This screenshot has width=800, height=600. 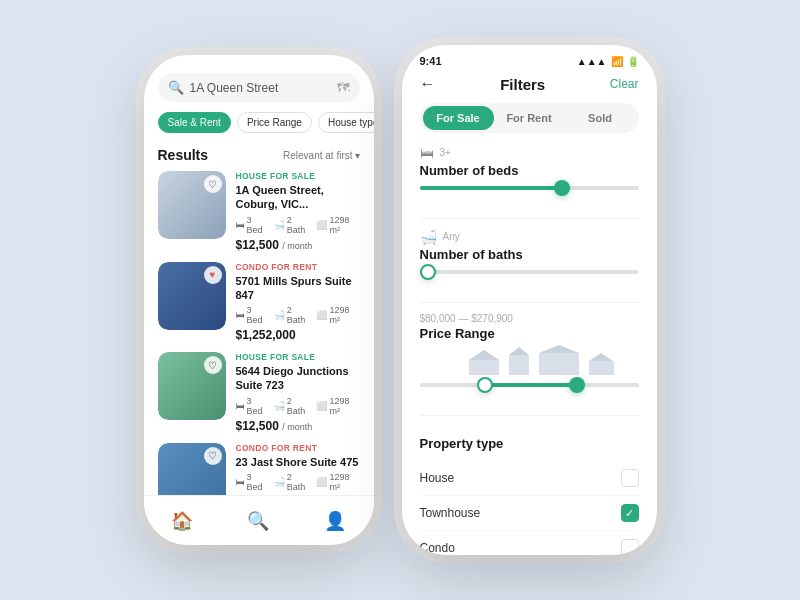 I want to click on search-icon: 🔍, so click(x=176, y=88).